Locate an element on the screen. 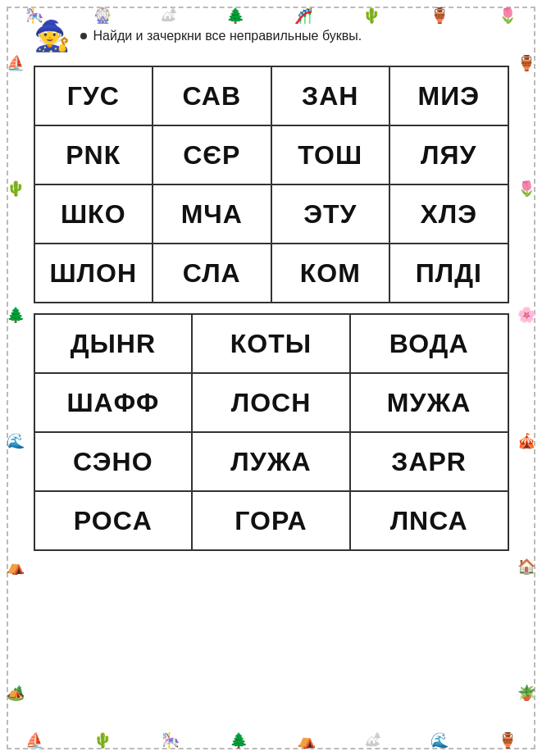 This screenshot has height=756, width=542. cell-r3c2: КОМ is located at coordinates (331, 273).